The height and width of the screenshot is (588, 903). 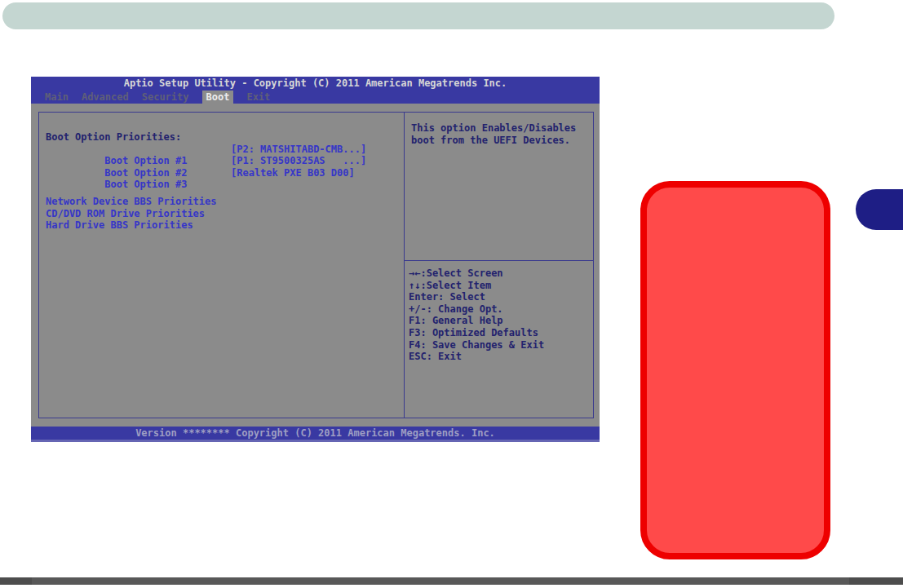 I want to click on key-select-item: ↑↓:Select Item, so click(x=500, y=285).